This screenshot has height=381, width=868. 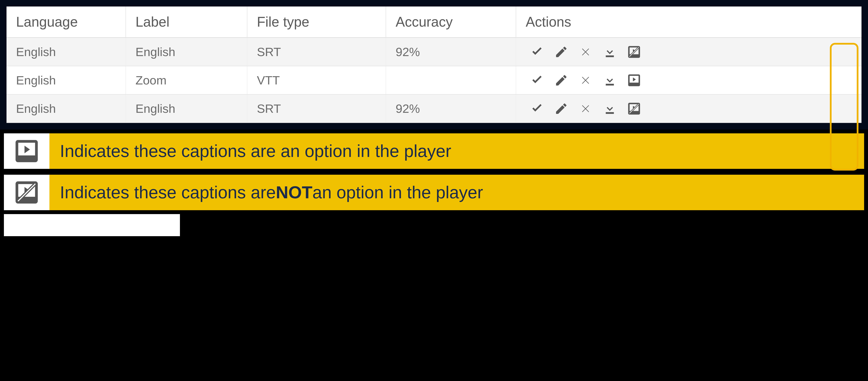 What do you see at coordinates (434, 193) in the screenshot?
I see `legend-row-not-option: Indicates these captions are NOT an opti…` at bounding box center [434, 193].